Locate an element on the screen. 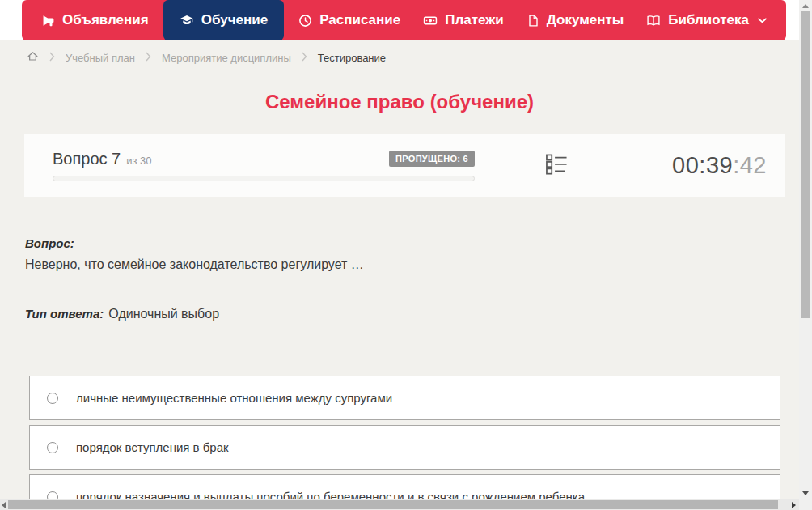  nav-item-payments: Платежи is located at coordinates (463, 20).